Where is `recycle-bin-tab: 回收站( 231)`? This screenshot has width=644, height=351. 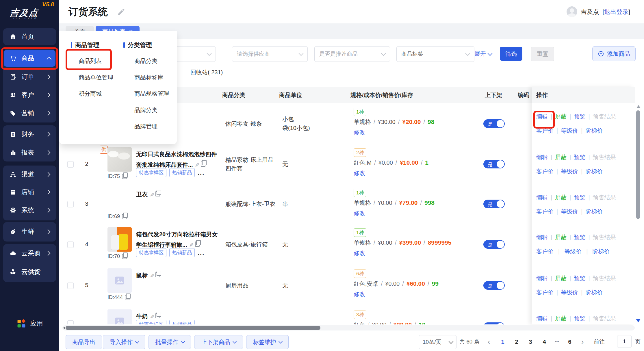 recycle-bin-tab: 回收站( 231) is located at coordinates (207, 72).